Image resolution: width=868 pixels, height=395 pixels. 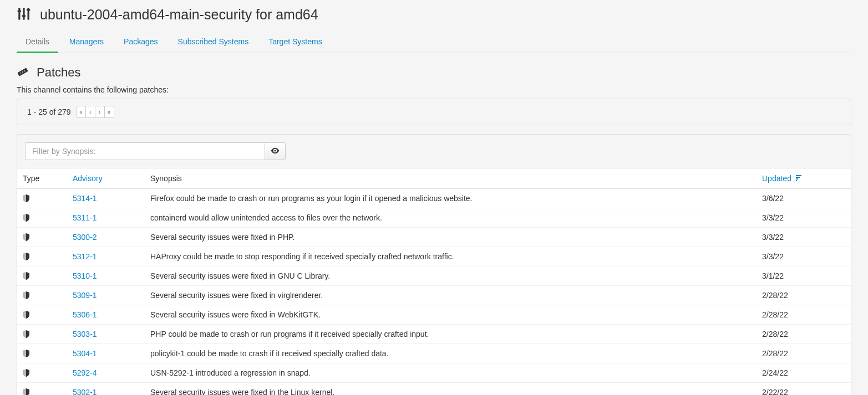 What do you see at coordinates (85, 334) in the screenshot?
I see `advisory-link: 5303-1` at bounding box center [85, 334].